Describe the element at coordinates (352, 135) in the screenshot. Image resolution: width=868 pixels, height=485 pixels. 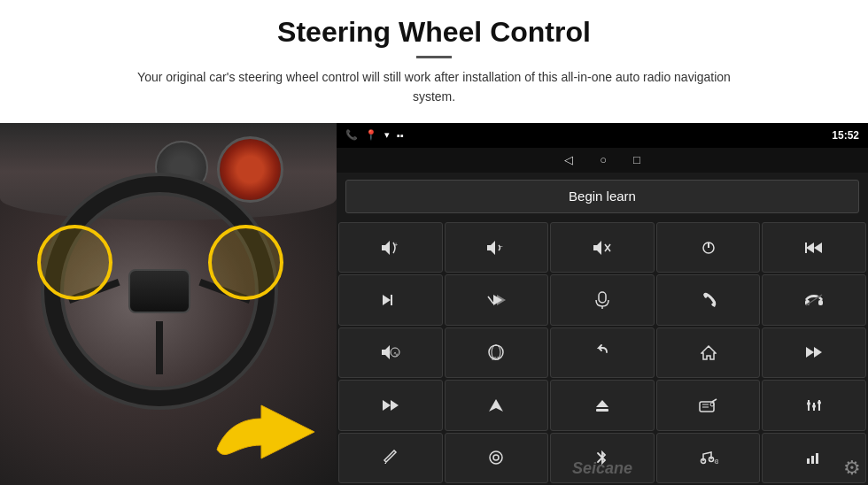
I see `phone-status-icon: 📞` at that location.